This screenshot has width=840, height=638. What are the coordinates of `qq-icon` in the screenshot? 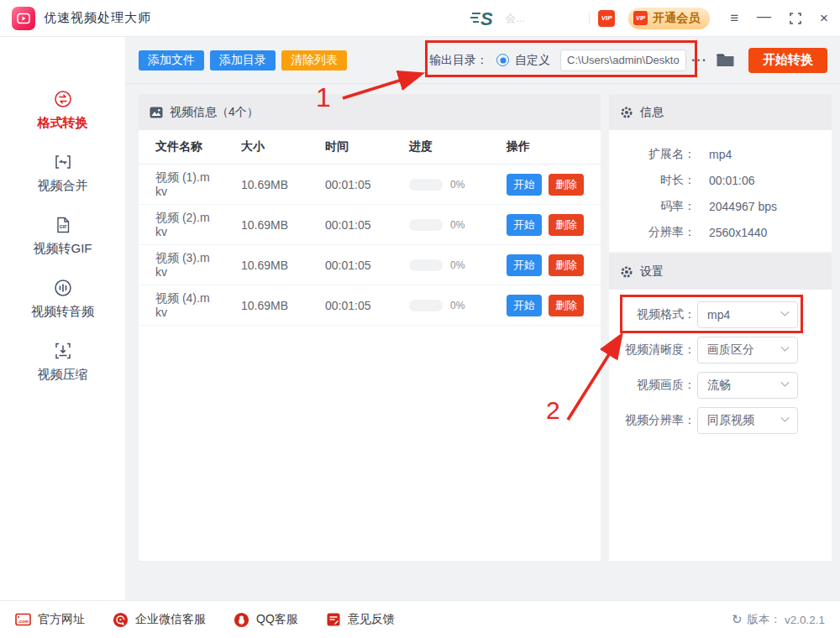 It's located at (242, 620).